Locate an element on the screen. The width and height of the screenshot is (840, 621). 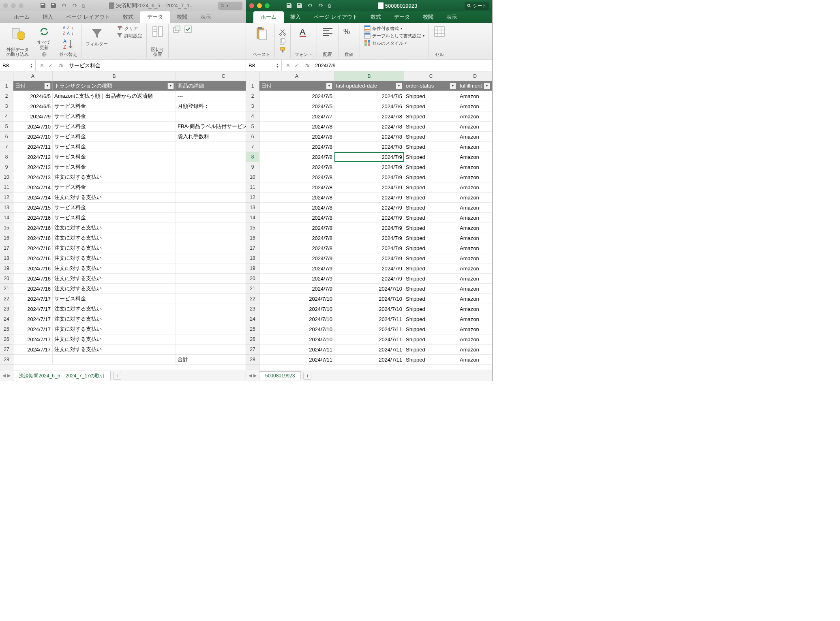
table-header-cell: トランザクションの種類▼ is located at coordinates (114, 86).